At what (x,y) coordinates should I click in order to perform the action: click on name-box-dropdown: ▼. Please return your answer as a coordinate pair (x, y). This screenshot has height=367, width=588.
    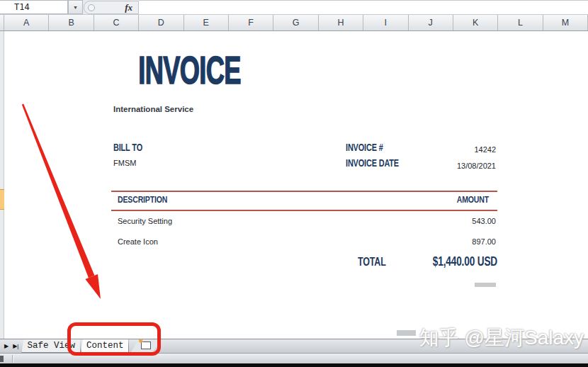
    Looking at the image, I should click on (75, 7).